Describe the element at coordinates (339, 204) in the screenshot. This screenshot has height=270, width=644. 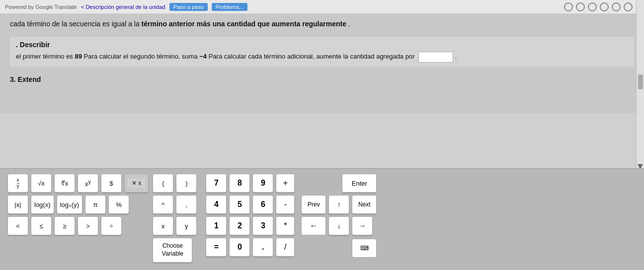
I see `nav-row-1: Prev ↑ Next` at that location.